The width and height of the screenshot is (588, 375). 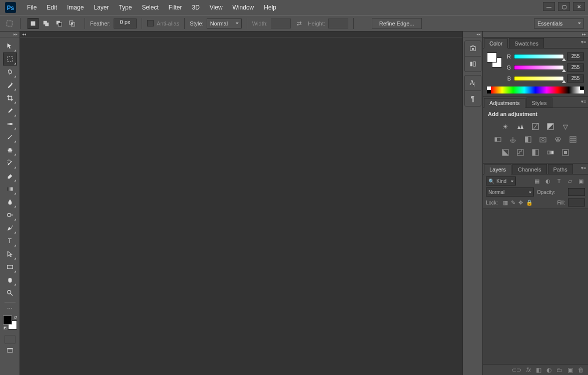 I want to click on eraser-tool, so click(x=10, y=176).